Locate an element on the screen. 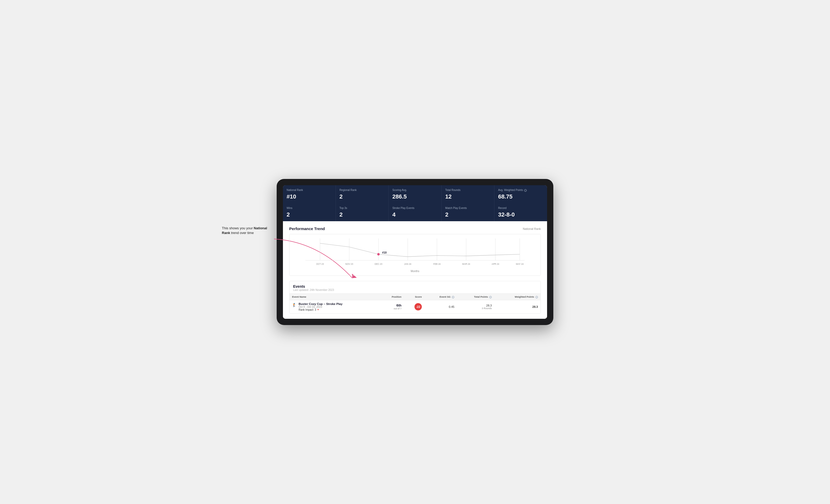 This screenshot has height=504, width=830. stats-row-1: National Rank #10 Regional Rank 2 Scorin… is located at coordinates (415, 194).